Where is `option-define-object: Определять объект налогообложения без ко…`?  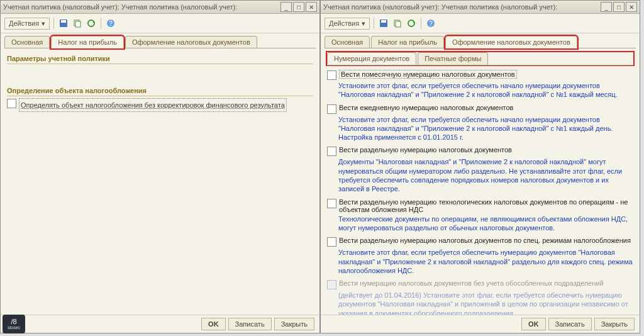
option-define-object: Определять объект налогообложения без ко… is located at coordinates (153, 105).